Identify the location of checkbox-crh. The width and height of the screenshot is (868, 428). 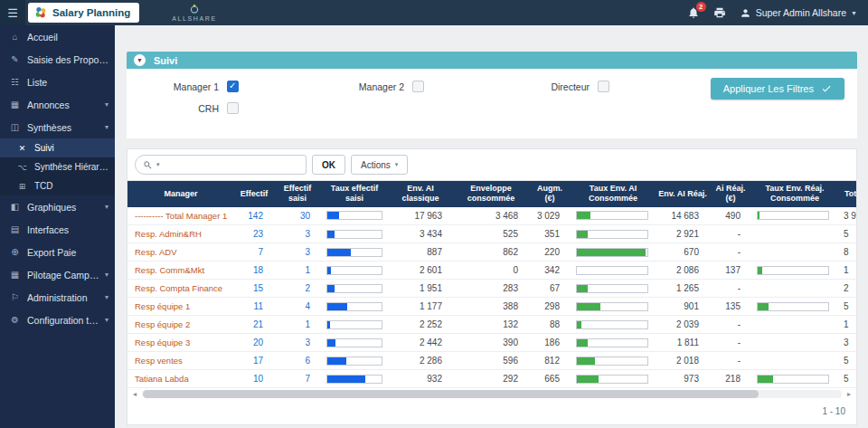
(233, 109).